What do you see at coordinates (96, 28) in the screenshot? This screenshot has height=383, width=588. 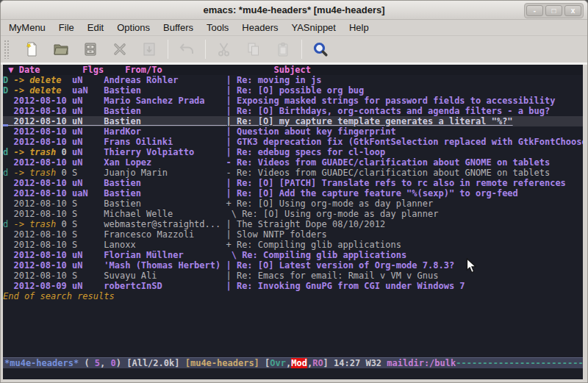 I see `menu-edit: Edit` at bounding box center [96, 28].